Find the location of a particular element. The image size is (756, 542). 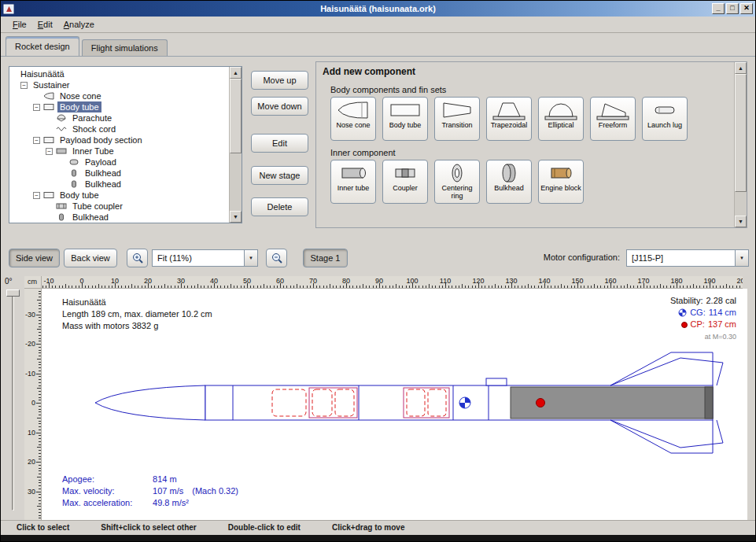

edit-button: Edit is located at coordinates (280, 143).